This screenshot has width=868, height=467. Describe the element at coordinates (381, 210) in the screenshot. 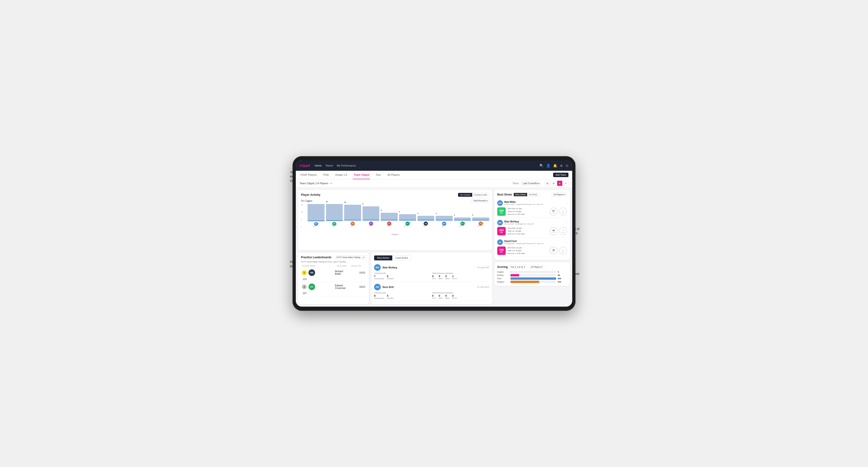

I see `bar-value-label: 5` at that location.